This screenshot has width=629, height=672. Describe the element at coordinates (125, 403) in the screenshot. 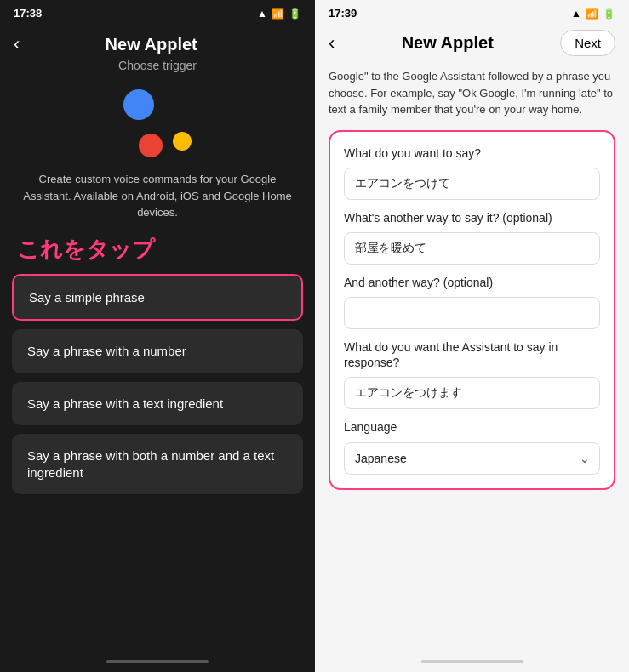

I see `option-button-text-label: Say a phrase with a text ingredient` at that location.